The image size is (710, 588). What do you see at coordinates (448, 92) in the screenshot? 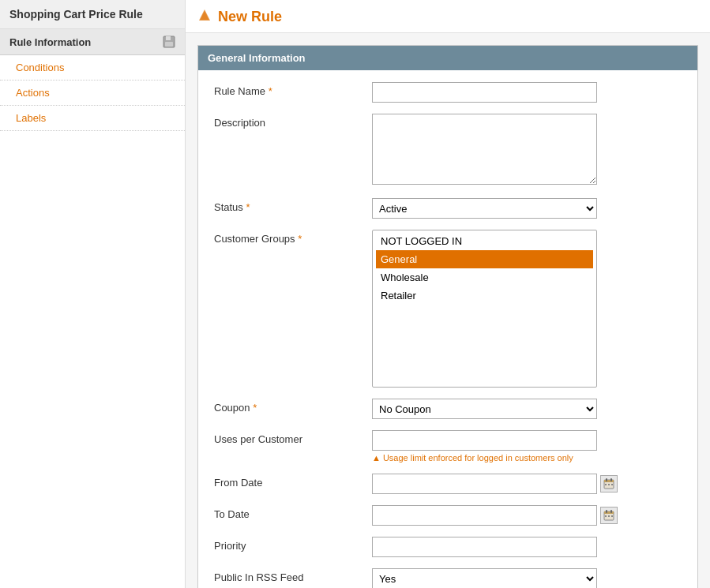
I see `rule-name-row: Rule Name *` at bounding box center [448, 92].